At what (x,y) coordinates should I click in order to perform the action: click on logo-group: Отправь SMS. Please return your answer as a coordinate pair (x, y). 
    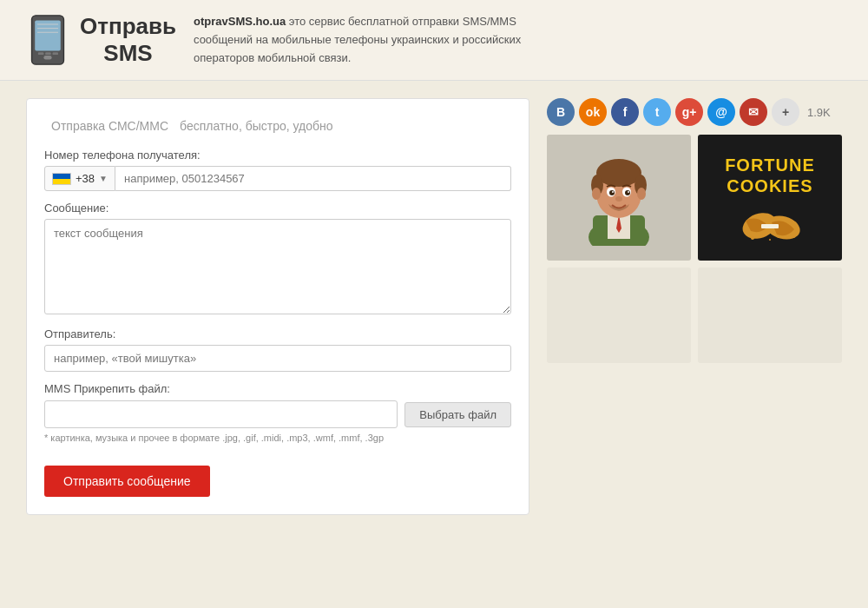
    Looking at the image, I should click on (101, 40).